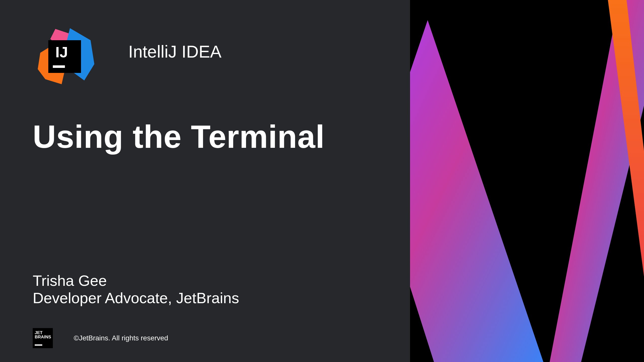  I want to click on intellij-logo-icon: IJ, so click(64, 57).